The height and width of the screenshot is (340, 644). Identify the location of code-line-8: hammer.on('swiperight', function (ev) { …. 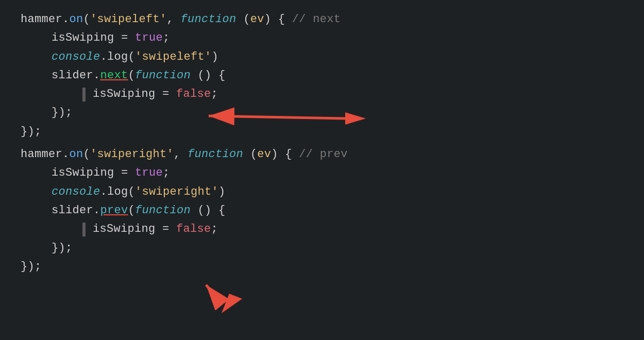
(322, 155).